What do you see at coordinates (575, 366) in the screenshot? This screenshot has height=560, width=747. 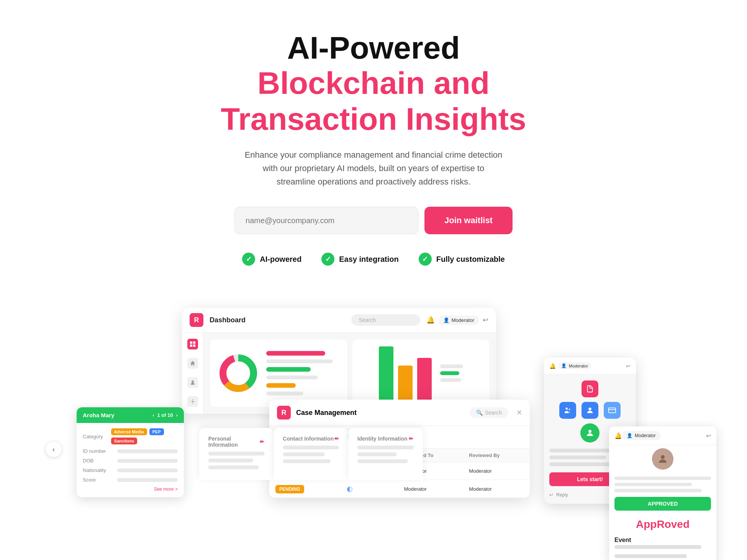 I see `mobile-moderator-badge: 👤 Moderator` at bounding box center [575, 366].